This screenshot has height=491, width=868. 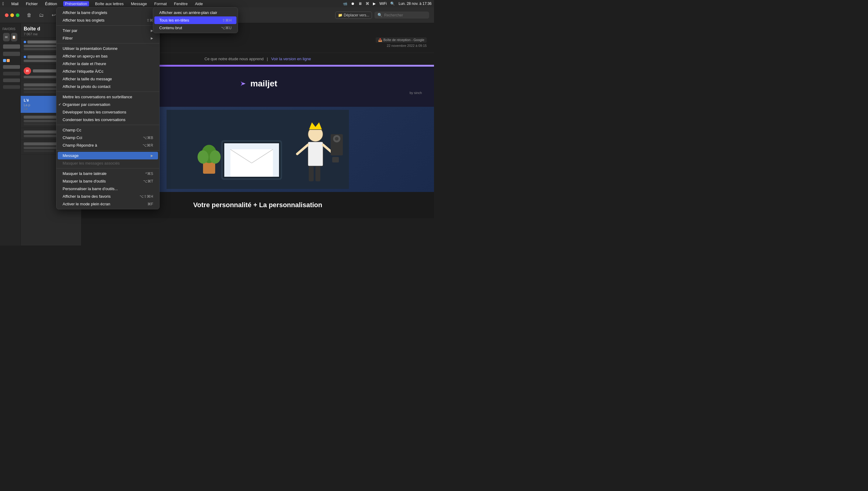 What do you see at coordinates (108, 112) in the screenshot?
I see `menu-developper: Développer toutes les conversations` at bounding box center [108, 112].